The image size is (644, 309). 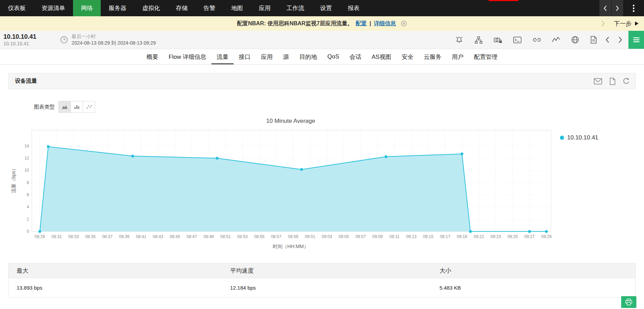 What do you see at coordinates (354, 8) in the screenshot?
I see `nav-item-reports: 报表` at bounding box center [354, 8].